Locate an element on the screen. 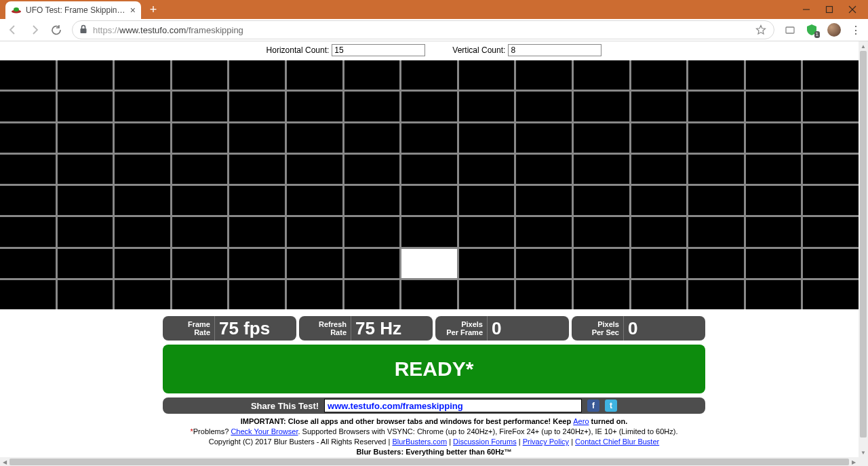 The height and width of the screenshot is (466, 868). horizontal-count-input is located at coordinates (378, 50).